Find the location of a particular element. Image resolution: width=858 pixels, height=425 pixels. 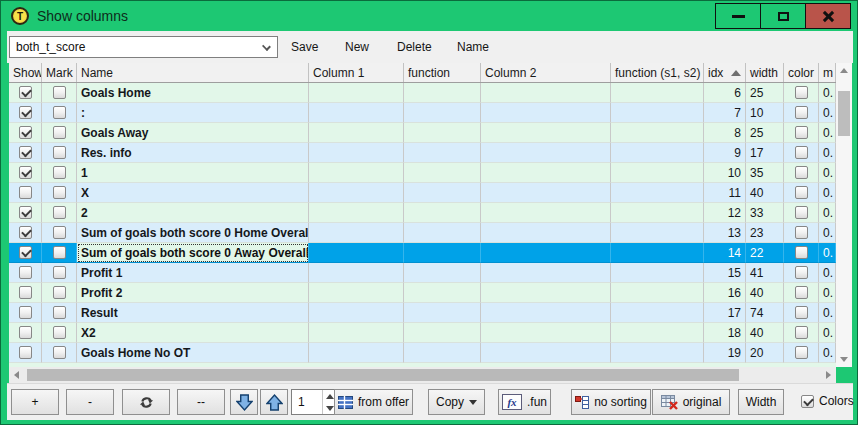

profile-combobox: both_t_score is located at coordinates (144, 47).